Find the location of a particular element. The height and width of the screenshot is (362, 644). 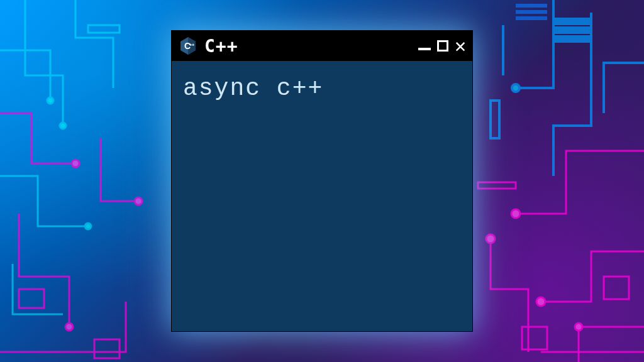

minimize-icon is located at coordinates (425, 49).